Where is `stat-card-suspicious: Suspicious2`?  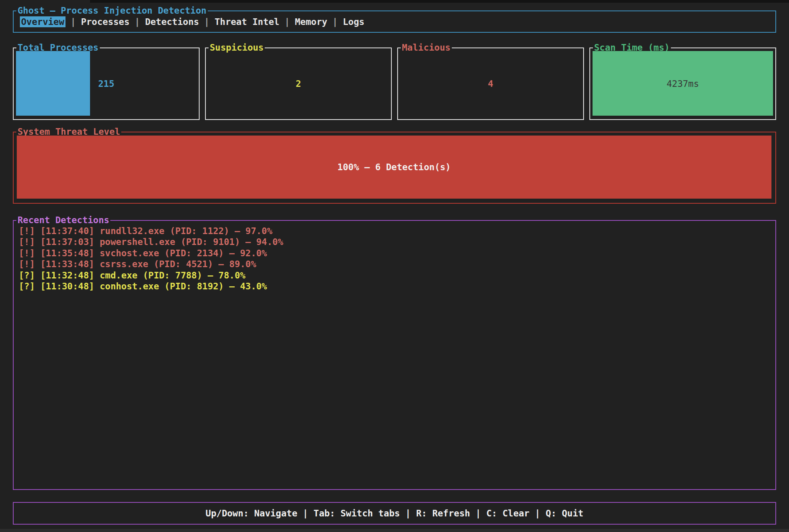
stat-card-suspicious: Suspicious2 is located at coordinates (299, 84).